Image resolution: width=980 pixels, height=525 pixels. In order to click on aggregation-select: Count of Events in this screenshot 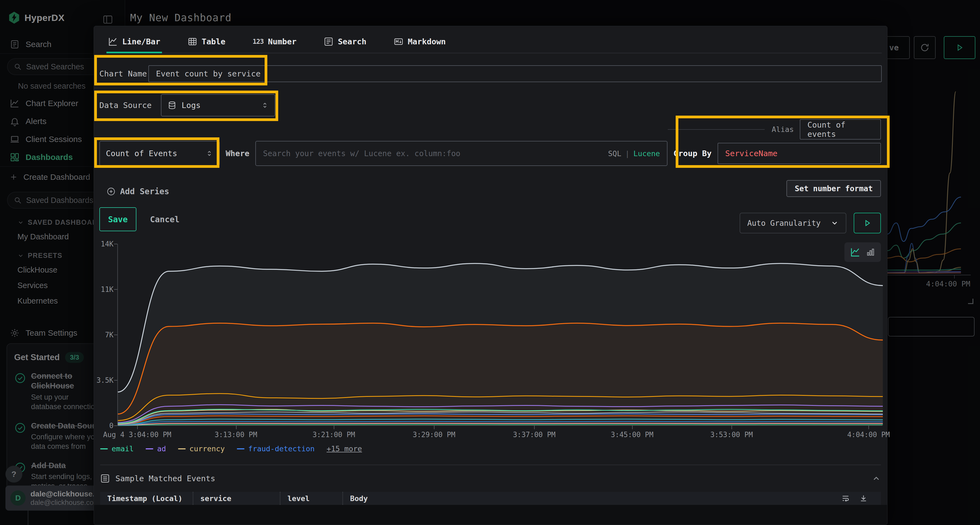, I will do `click(159, 154)`.